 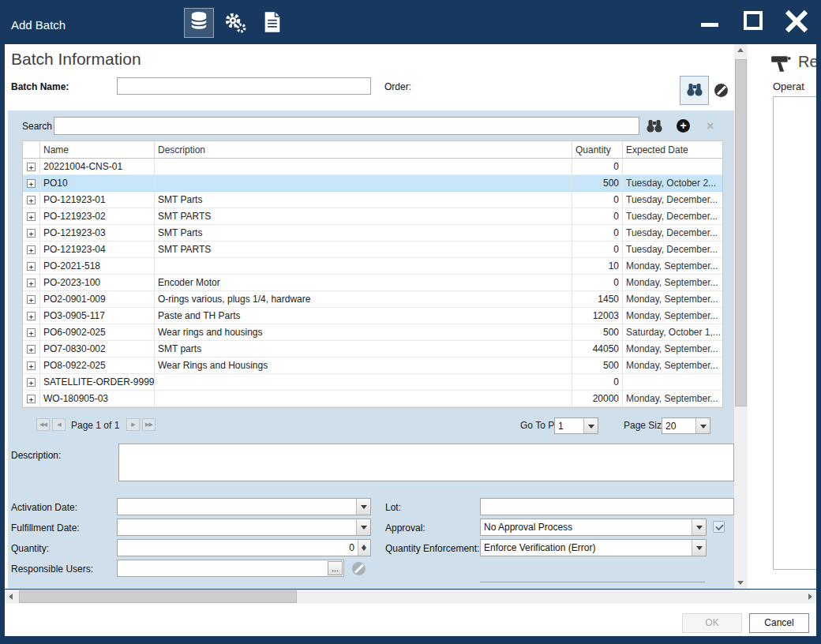 I want to click on minimize-button, so click(x=710, y=21).